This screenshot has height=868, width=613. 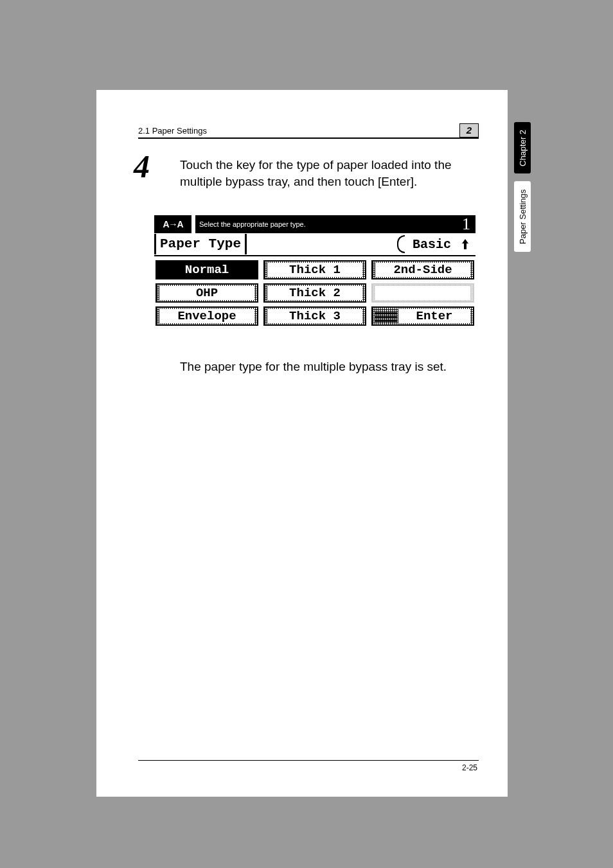 What do you see at coordinates (172, 224) in the screenshot?
I see `copy-mode-glyph: A→A` at bounding box center [172, 224].